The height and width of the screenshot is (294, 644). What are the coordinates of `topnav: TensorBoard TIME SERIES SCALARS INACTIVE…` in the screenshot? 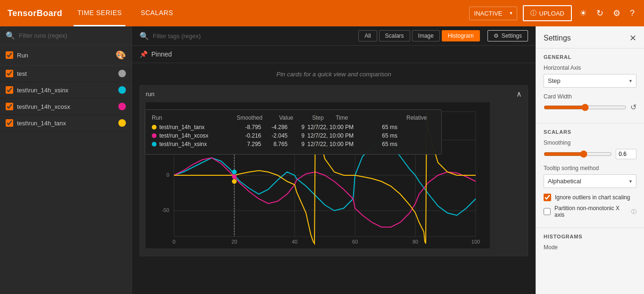 It's located at (322, 13).